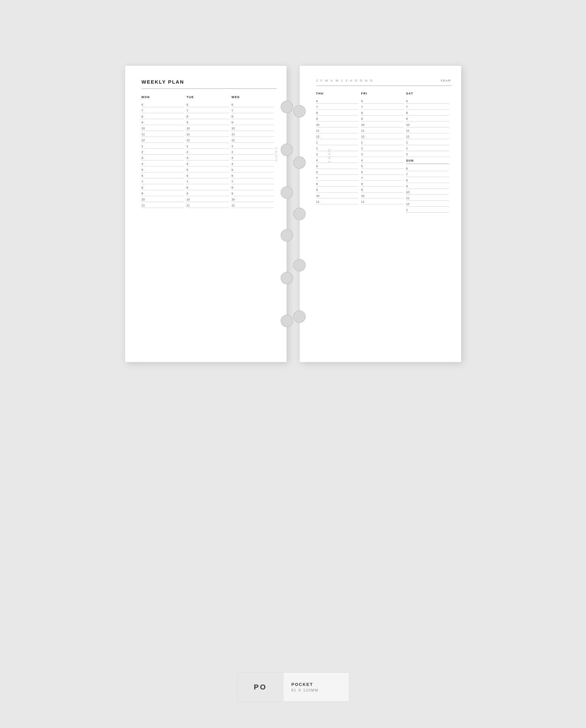 This screenshot has height=728, width=586. I want to click on fri-cell: 3, so click(382, 154).